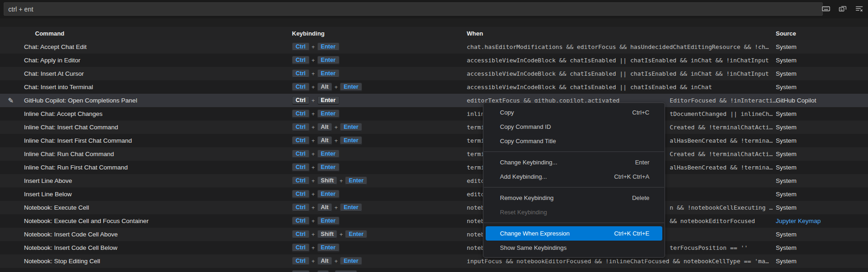  Describe the element at coordinates (434, 60) in the screenshot. I see `keybinding-row: Chat: Apply in EditorCtrl+Enteraccessibl…` at that location.